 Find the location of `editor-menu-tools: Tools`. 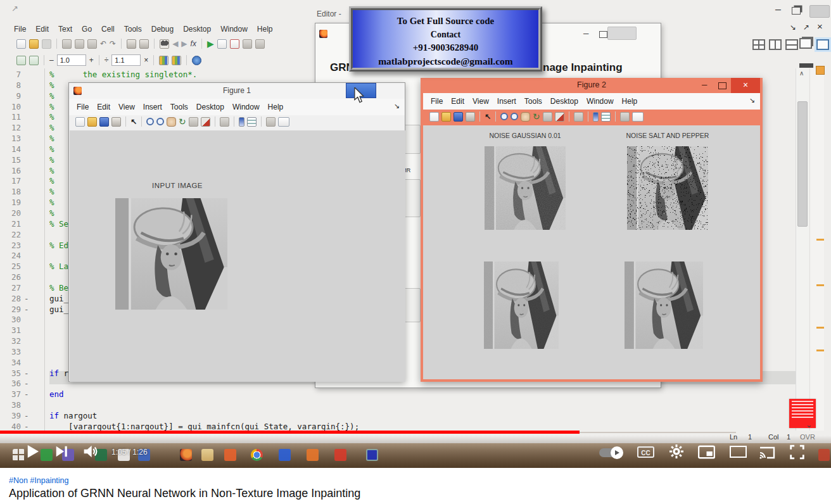

editor-menu-tools: Tools is located at coordinates (133, 29).